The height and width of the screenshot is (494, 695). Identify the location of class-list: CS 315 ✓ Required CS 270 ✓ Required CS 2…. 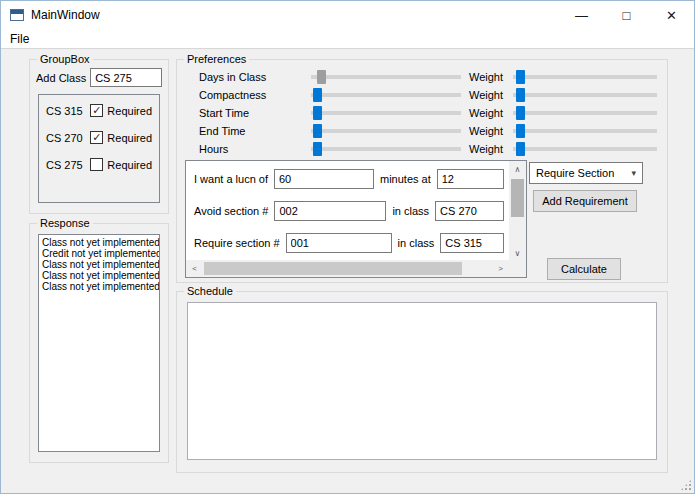
(99, 148).